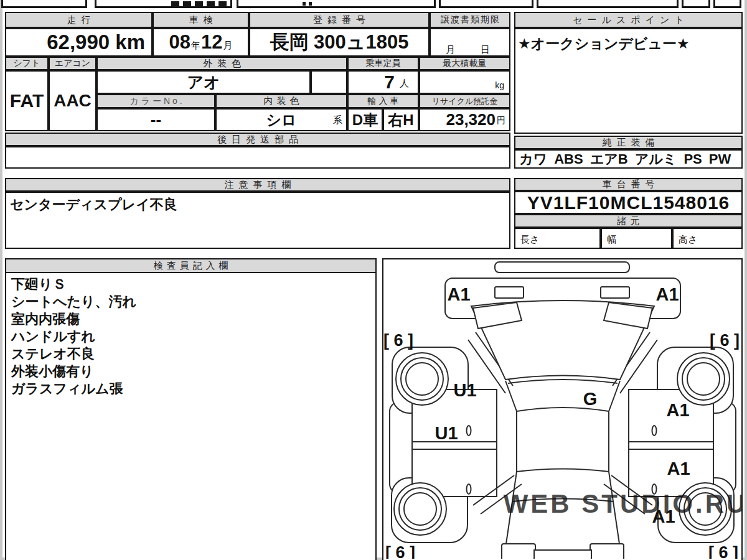 The height and width of the screenshot is (560, 747). What do you see at coordinates (558, 238) in the screenshot?
I see `spec-length-cell: 長さ` at bounding box center [558, 238].